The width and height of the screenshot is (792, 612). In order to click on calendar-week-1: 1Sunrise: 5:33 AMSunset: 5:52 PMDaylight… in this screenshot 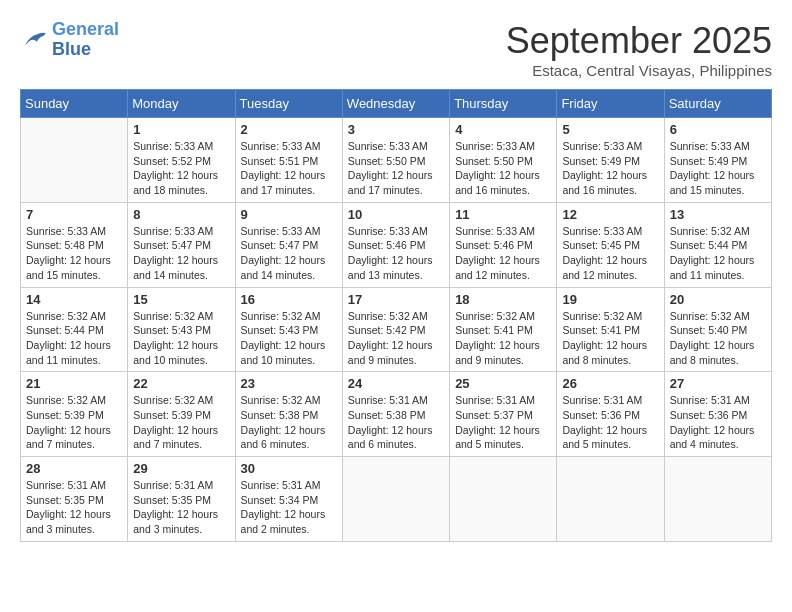, I will do `click(396, 160)`.